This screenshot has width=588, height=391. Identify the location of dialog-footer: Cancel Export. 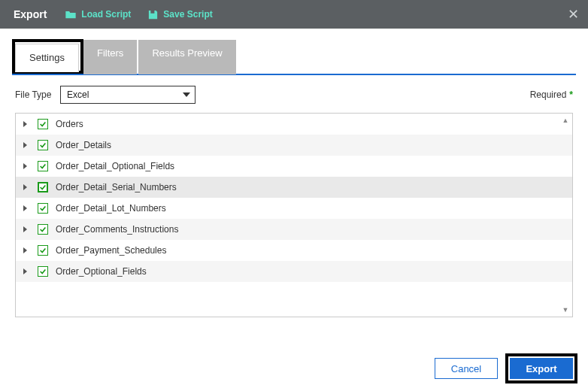
(506, 368).